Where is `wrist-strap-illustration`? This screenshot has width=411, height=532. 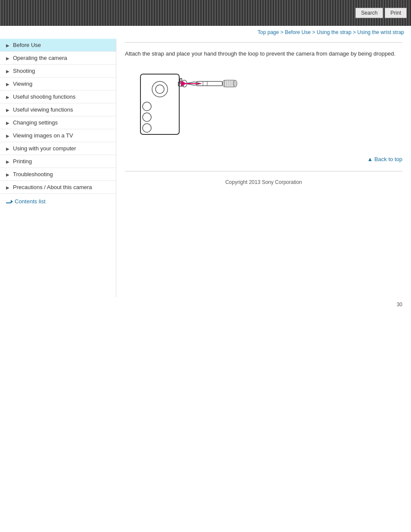 wrist-strap-illustration is located at coordinates (188, 104).